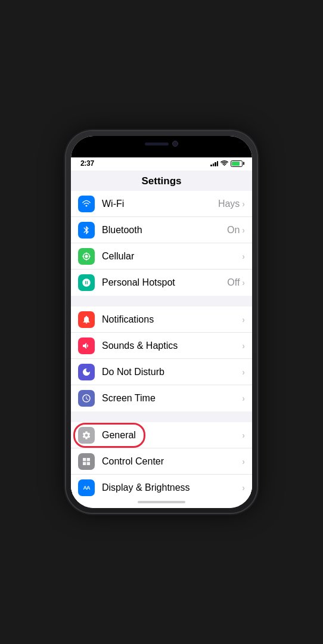 The width and height of the screenshot is (323, 644). Describe the element at coordinates (170, 320) in the screenshot. I see `notifications-label: Notifications` at that location.